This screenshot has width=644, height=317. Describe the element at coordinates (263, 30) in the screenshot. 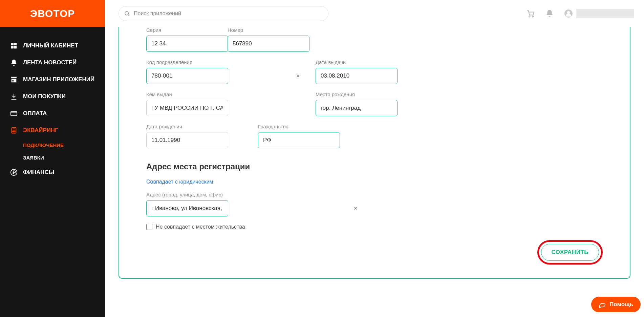

I see `number-label: Номер` at that location.